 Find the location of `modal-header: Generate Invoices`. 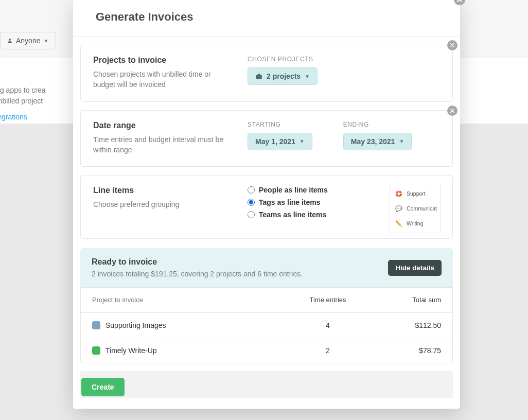

modal-header: Generate Invoices is located at coordinates (267, 19).